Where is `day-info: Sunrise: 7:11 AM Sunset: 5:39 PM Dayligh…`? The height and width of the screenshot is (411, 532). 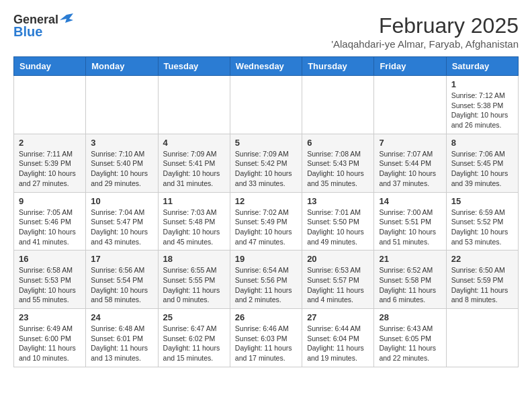
day-info: Sunrise: 7:11 AM Sunset: 5:39 PM Dayligh… is located at coordinates (50, 169).